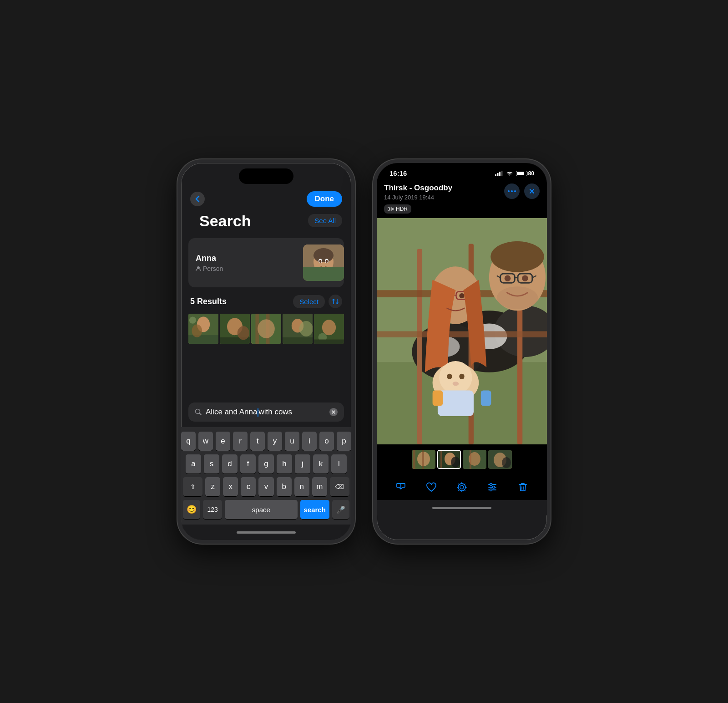  Describe the element at coordinates (431, 487) in the screenshot. I see `heart-icon` at that location.